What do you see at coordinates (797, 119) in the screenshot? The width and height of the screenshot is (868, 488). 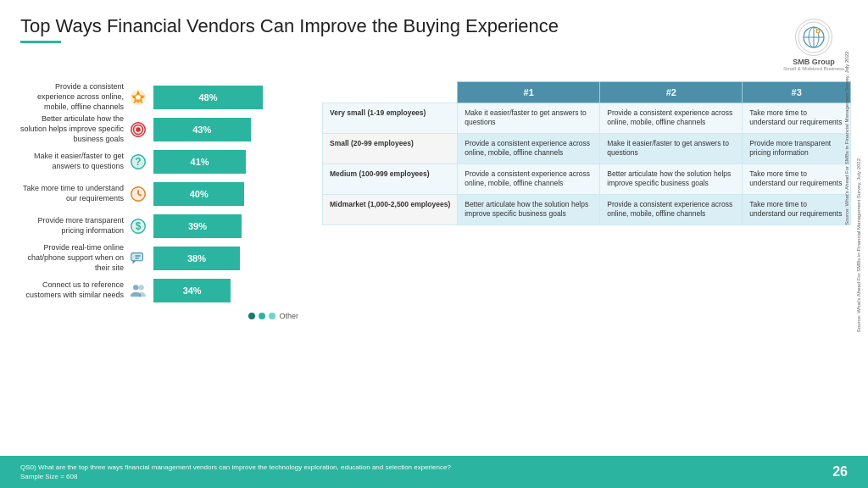 I see `rank3-cell-0: Take more time to understand our require…` at bounding box center [797, 119].